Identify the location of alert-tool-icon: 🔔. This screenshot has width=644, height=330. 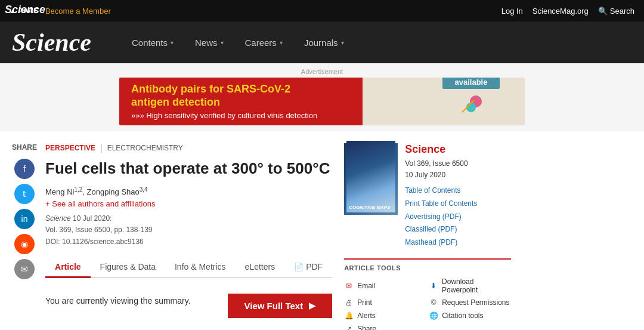
(349, 316).